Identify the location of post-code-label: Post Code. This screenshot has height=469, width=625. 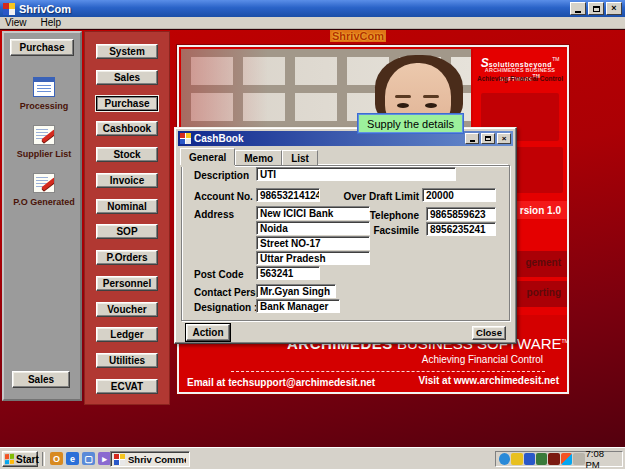
(218, 274).